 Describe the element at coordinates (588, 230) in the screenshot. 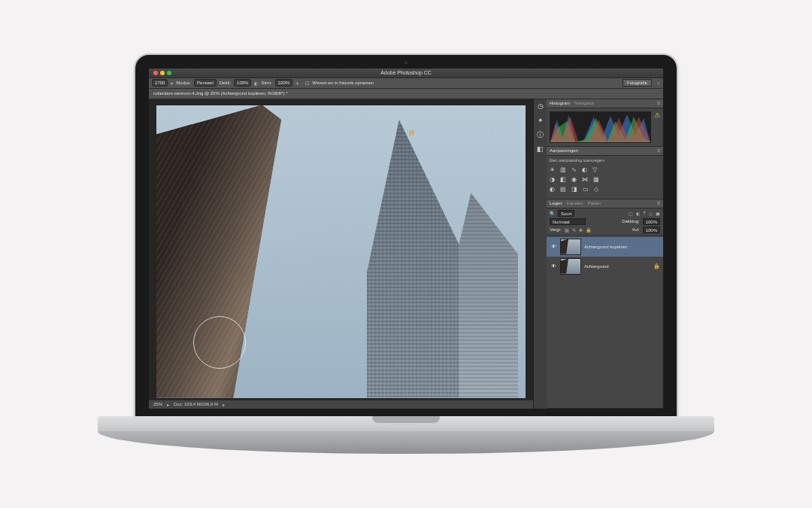

I see `lock-all-icon: 🔒` at that location.